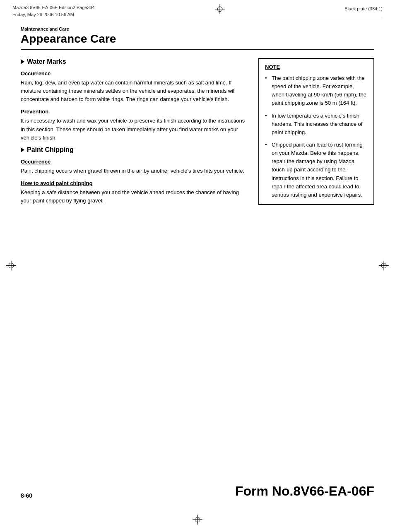 The image size is (395, 532). What do you see at coordinates (133, 183) in the screenshot?
I see `how-to-avoid-heading: How to avoid paint chipping` at bounding box center [133, 183].